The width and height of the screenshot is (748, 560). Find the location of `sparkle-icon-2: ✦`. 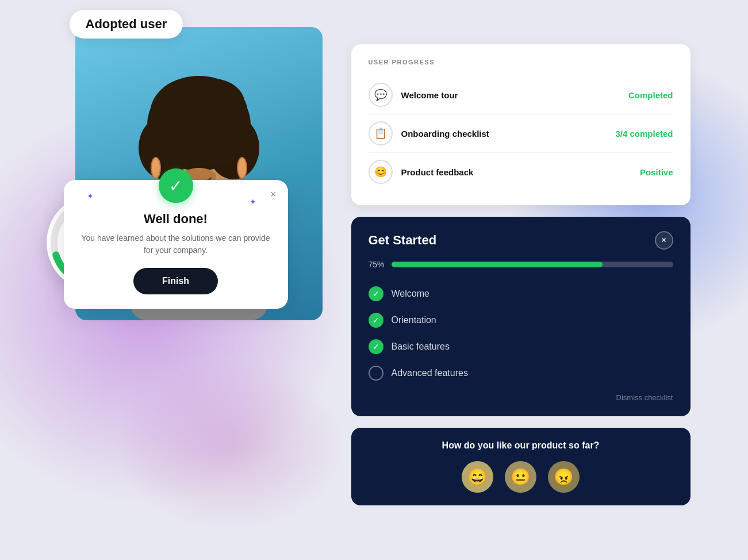

sparkle-icon-2: ✦ is located at coordinates (253, 202).